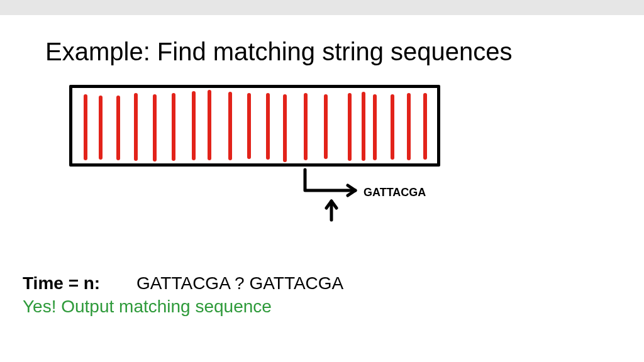  Describe the element at coordinates (255, 126) in the screenshot. I see `array-box` at that location.